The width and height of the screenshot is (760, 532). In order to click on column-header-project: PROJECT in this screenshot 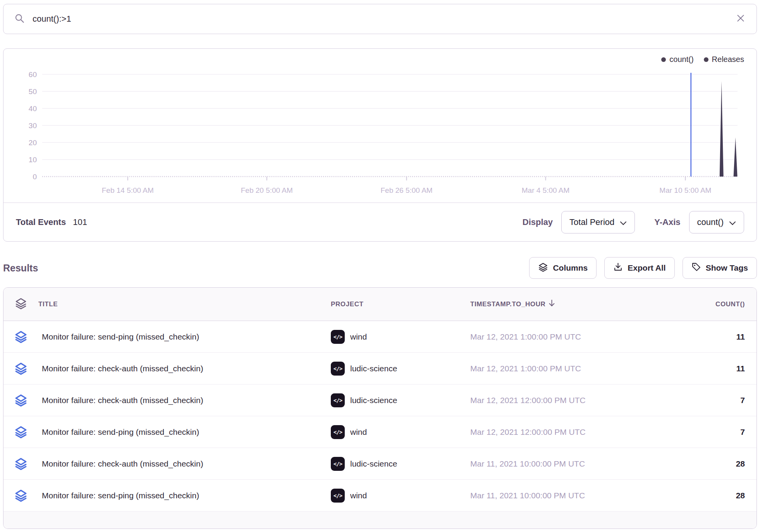, I will do `click(401, 304)`.